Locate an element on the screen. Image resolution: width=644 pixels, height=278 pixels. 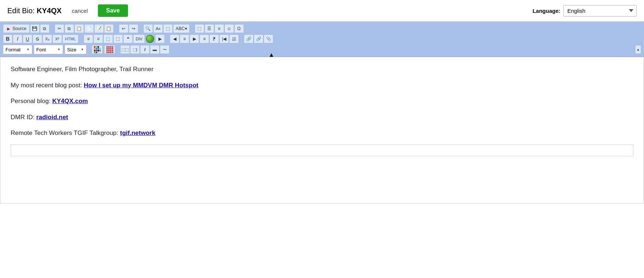
blockquote-button: ❝ is located at coordinates (128, 39).